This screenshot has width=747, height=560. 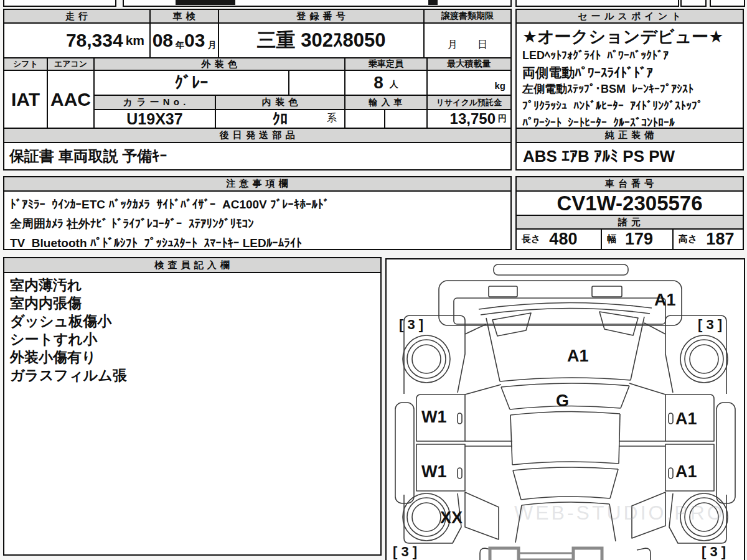 What do you see at coordinates (473, 119) in the screenshot?
I see `recycle-fee-number: 13,750` at bounding box center [473, 119].